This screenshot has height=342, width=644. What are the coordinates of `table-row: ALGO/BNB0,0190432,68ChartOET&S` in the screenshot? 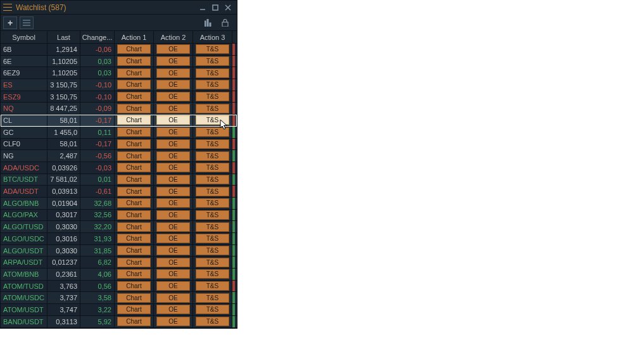 It's located at (119, 204).